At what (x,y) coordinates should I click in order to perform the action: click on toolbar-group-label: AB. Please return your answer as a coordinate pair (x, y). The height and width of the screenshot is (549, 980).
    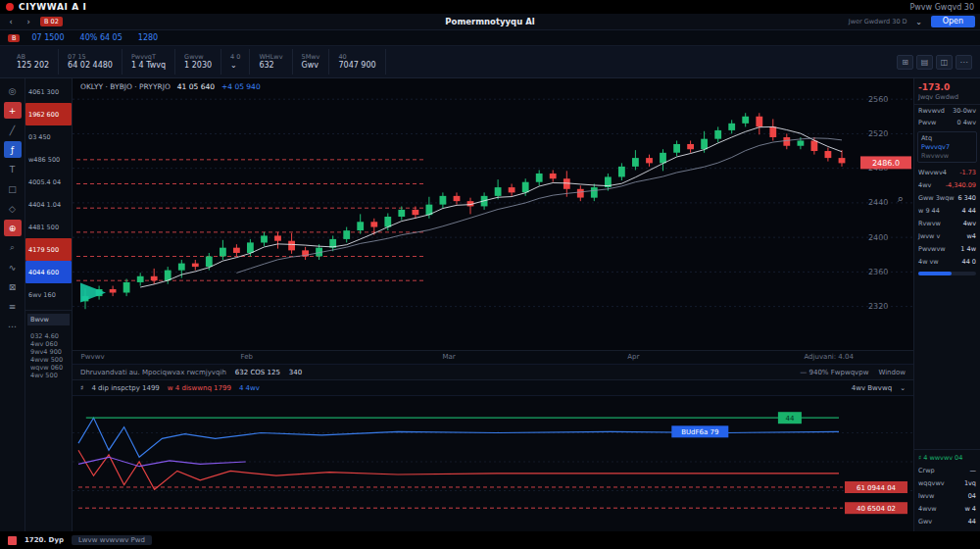
    Looking at the image, I should click on (33, 57).